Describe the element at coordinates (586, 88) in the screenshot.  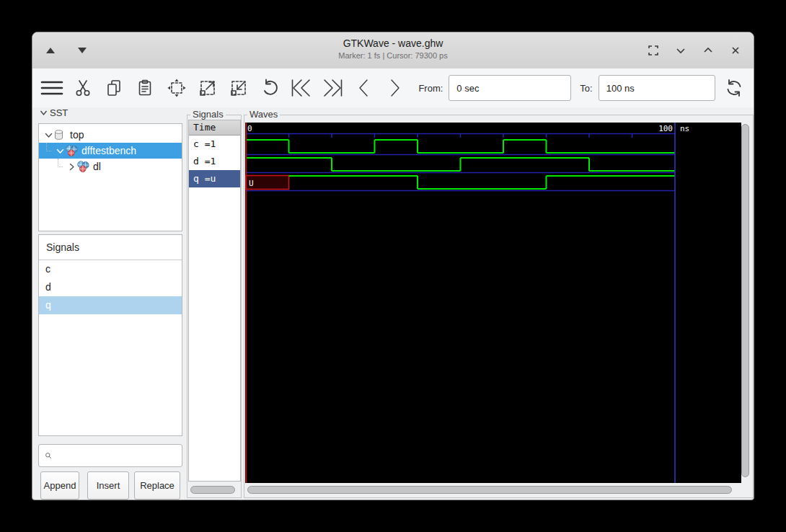
I see `to-label: To:` at that location.